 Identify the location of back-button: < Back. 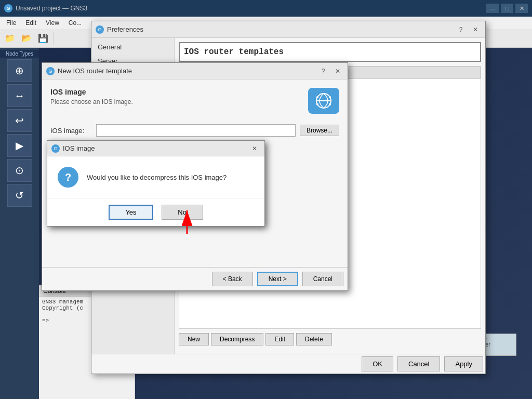
(233, 279).